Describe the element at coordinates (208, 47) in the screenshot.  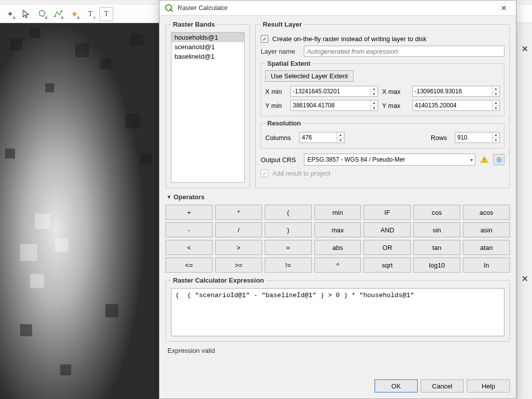
I see `raster-band-item: scenarioId@1` at that location.